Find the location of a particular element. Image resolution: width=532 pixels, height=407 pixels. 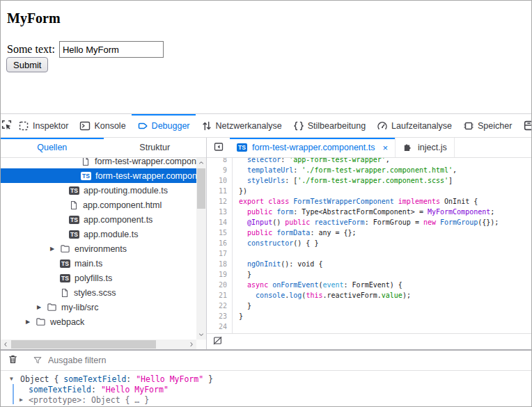

line-number: 11 is located at coordinates (219, 191).